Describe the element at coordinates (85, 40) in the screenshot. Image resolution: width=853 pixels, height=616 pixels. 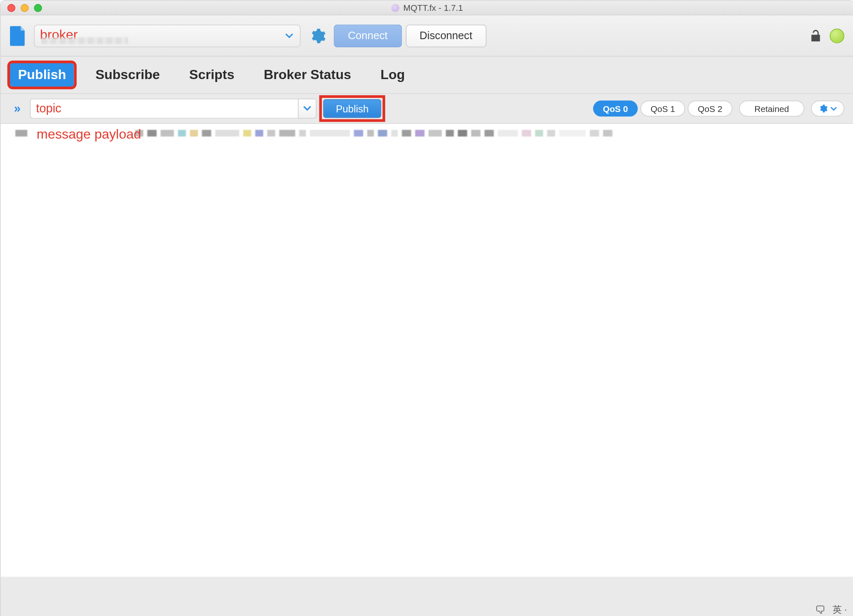
I see `broker-name-obscured` at that location.